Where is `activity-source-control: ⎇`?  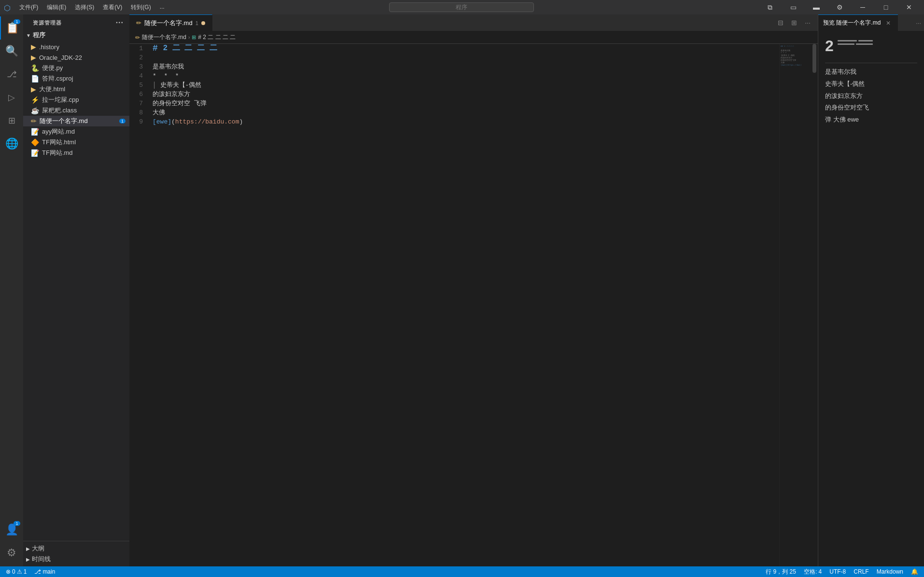 activity-source-control: ⎇ is located at coordinates (12, 74).